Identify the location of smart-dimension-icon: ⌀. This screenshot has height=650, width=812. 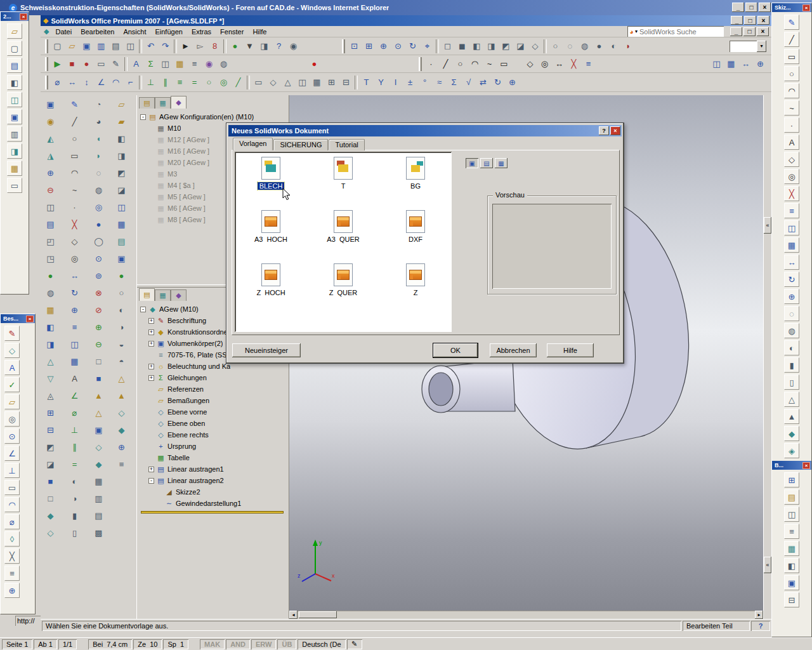
(57, 83).